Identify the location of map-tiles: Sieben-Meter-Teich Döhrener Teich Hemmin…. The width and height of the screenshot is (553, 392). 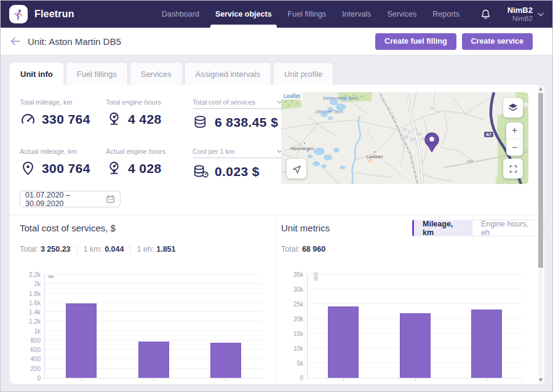
(405, 138).